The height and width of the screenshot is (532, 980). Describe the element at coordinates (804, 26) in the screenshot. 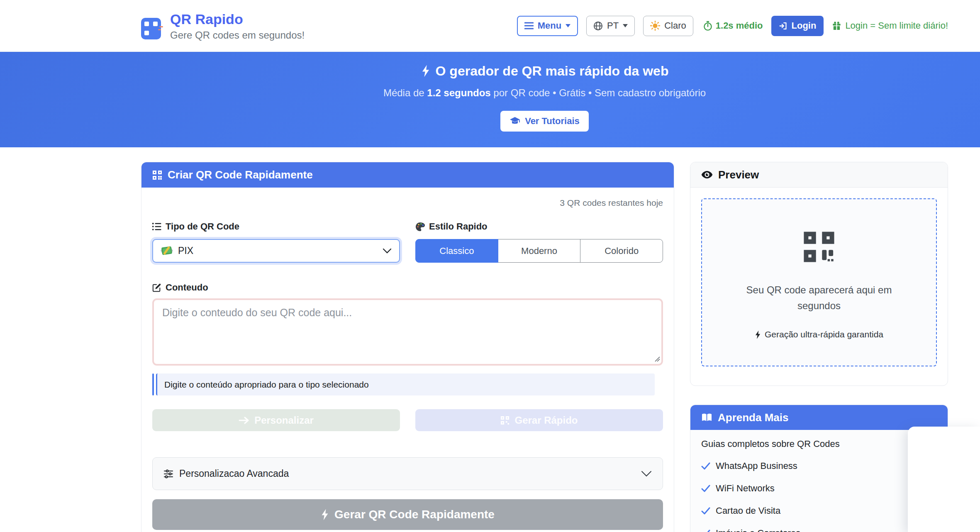

I see `login-label: Login` at that location.